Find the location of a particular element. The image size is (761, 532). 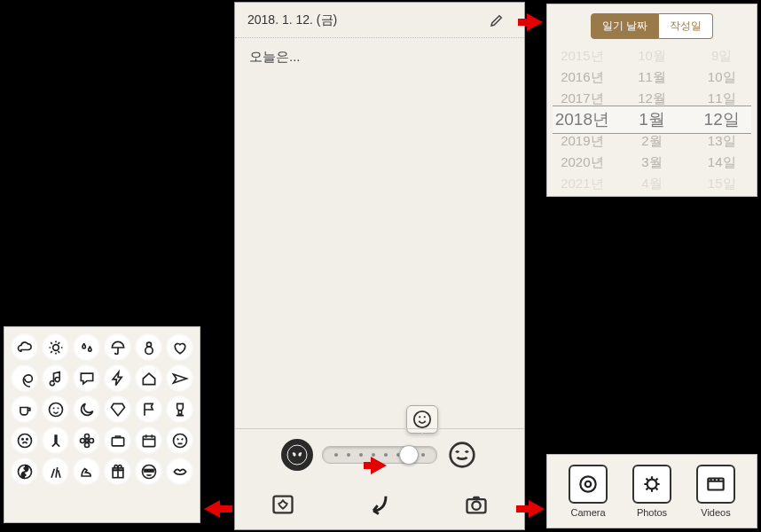

sticker-face-sad is located at coordinates (25, 440).